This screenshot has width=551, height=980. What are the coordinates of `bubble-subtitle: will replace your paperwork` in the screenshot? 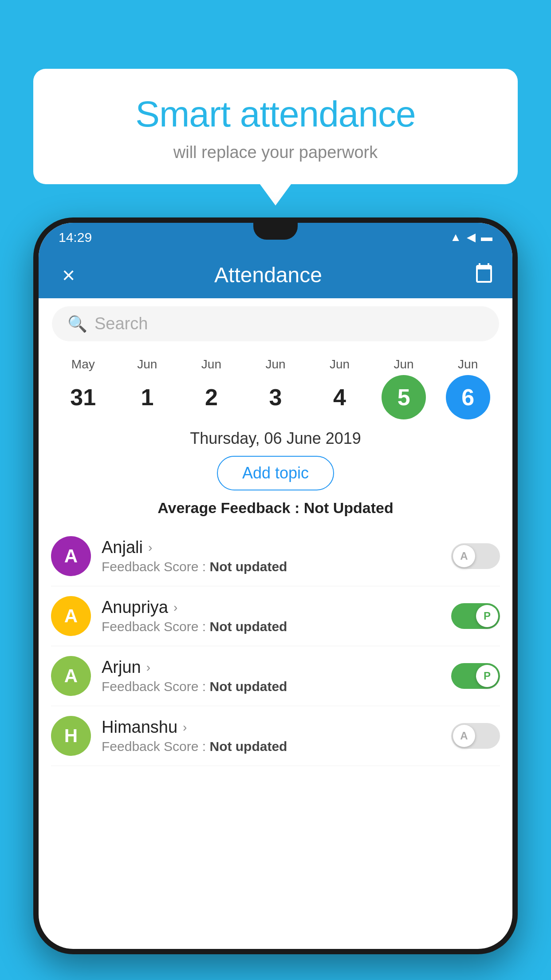 It's located at (276, 153).